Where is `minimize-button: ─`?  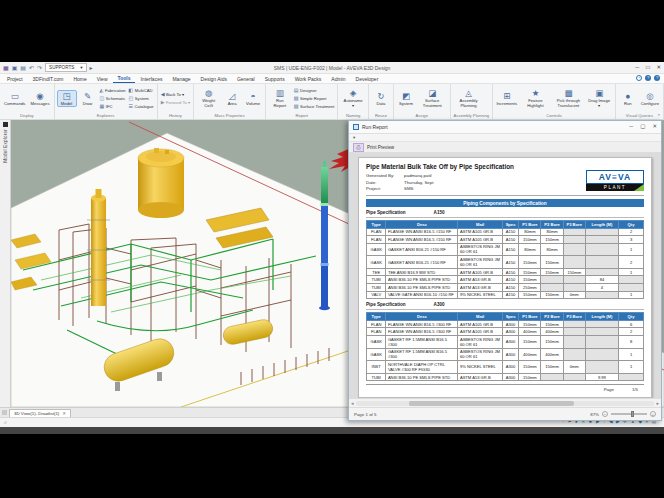
minimize-button: ─ is located at coordinates (637, 68).